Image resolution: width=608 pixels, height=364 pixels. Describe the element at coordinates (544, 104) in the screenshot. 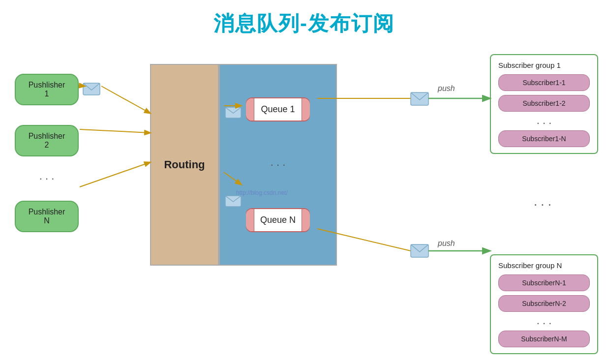

I see `subscriber-group-1: Subscriber group 1 Subscriber1-1 Subscri…` at that location.